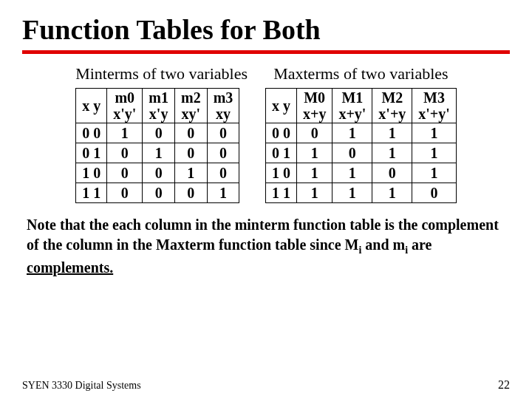 Image resolution: width=532 pixels, height=399 pixels. Describe the element at coordinates (352, 106) in the screenshot. I see `maxterms-header-M1: M1 x+y'` at that location.